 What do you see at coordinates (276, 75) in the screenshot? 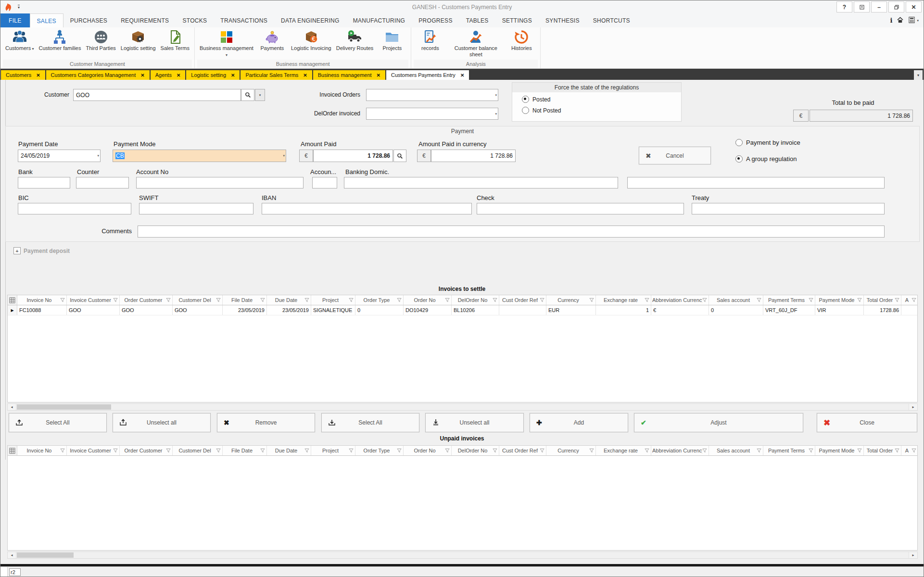
I see `document-tab-particular-sales-terms: Particular Sales Terms✕` at bounding box center [276, 75].